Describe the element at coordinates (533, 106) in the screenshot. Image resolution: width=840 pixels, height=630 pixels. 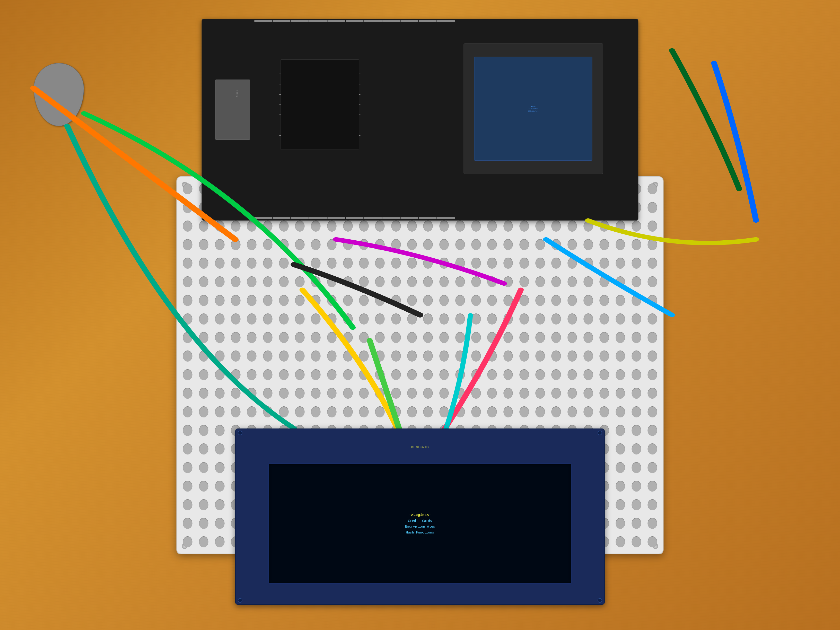
I see `wifi-label: Wi-Fi` at that location.